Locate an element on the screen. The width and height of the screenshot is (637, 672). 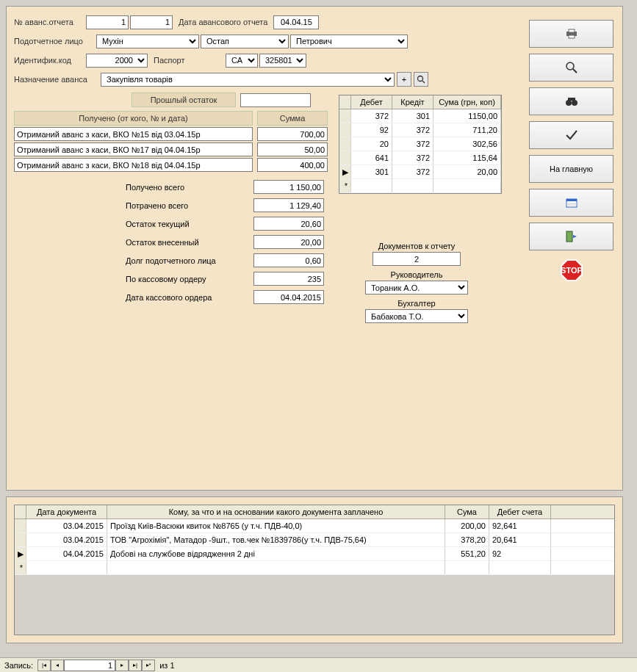
cell-debit: 92 is located at coordinates (372, 130).